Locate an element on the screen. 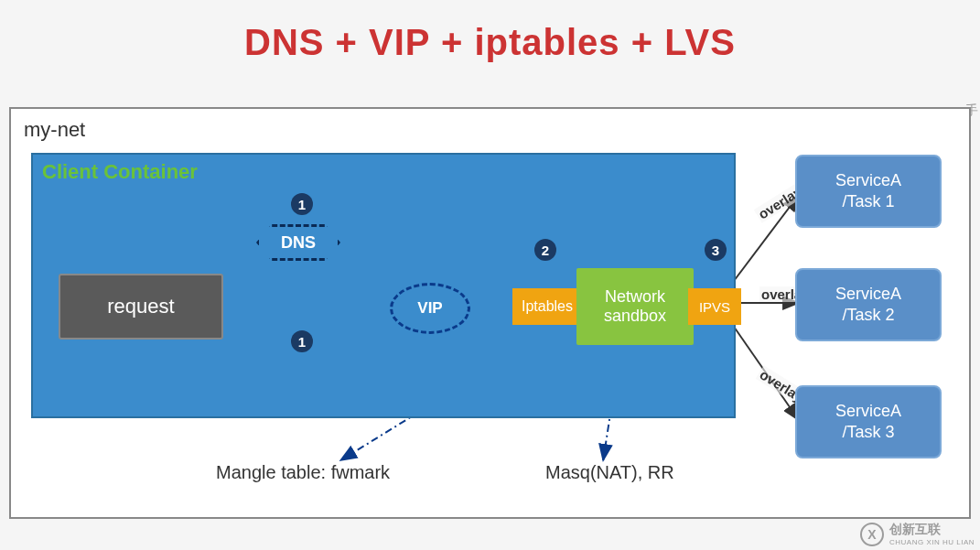  service-3-name: ServiceA is located at coordinates (868, 412).